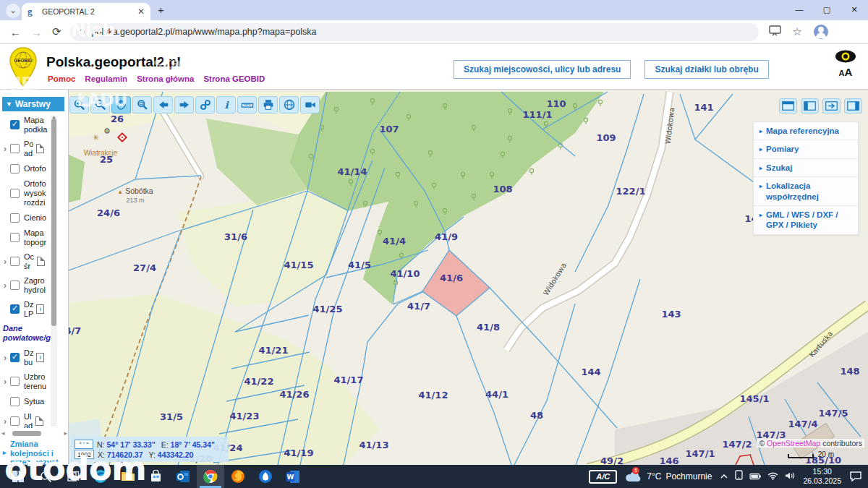 The width and height of the screenshot is (868, 488). Describe the element at coordinates (414, 32) in the screenshot. I see `address-bar: ⚙ polska.geoportal2.pl/map/www/mapa.php?…` at that location.